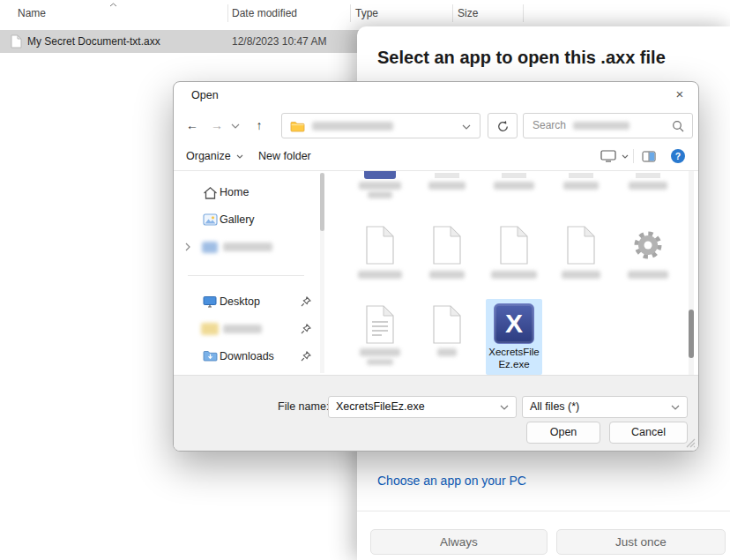 The height and width of the screenshot is (560, 730). Describe the element at coordinates (240, 302) in the screenshot. I see `sidebar-label: Desktop` at that location.